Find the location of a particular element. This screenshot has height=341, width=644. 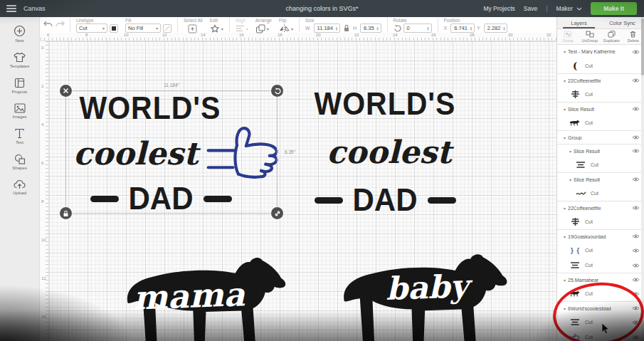

layer-name: 22Coffeenetflix is located at coordinates (599, 208).